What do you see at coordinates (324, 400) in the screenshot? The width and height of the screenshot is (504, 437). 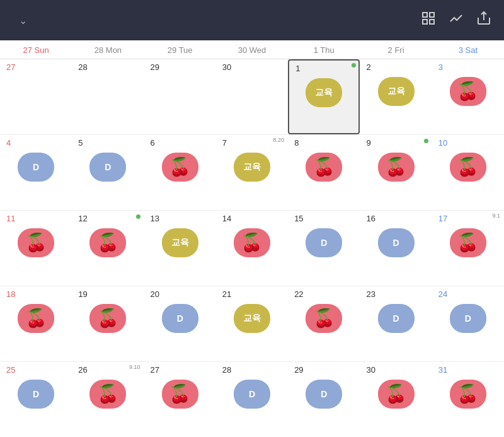 I see `day-cell-29: 29D` at bounding box center [324, 400].